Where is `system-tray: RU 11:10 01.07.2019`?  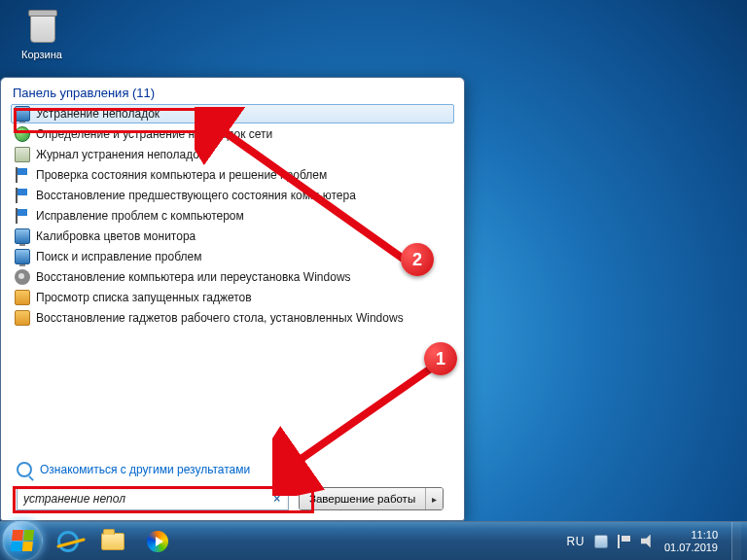 system-tray: RU 11:10 01.07.2019 is located at coordinates (658, 542).